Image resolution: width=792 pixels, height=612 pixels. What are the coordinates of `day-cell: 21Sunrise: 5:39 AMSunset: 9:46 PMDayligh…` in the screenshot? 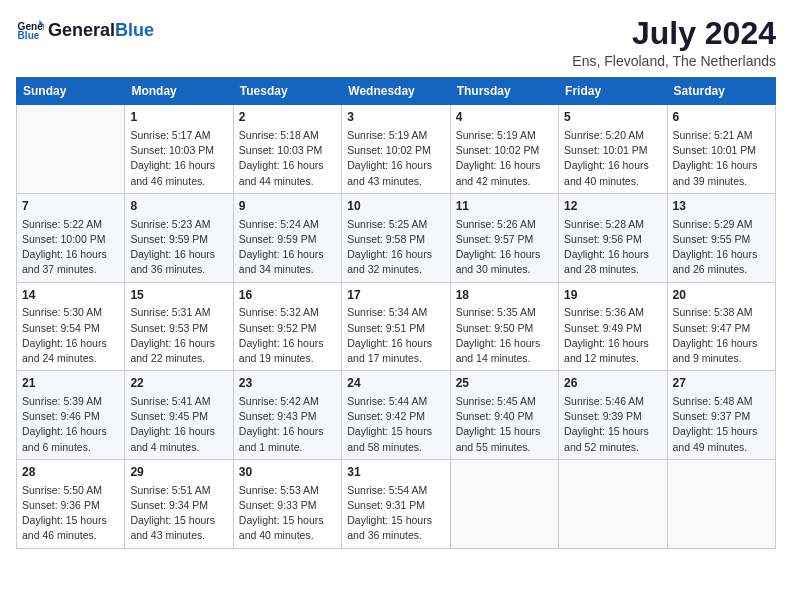 It's located at (71, 416).